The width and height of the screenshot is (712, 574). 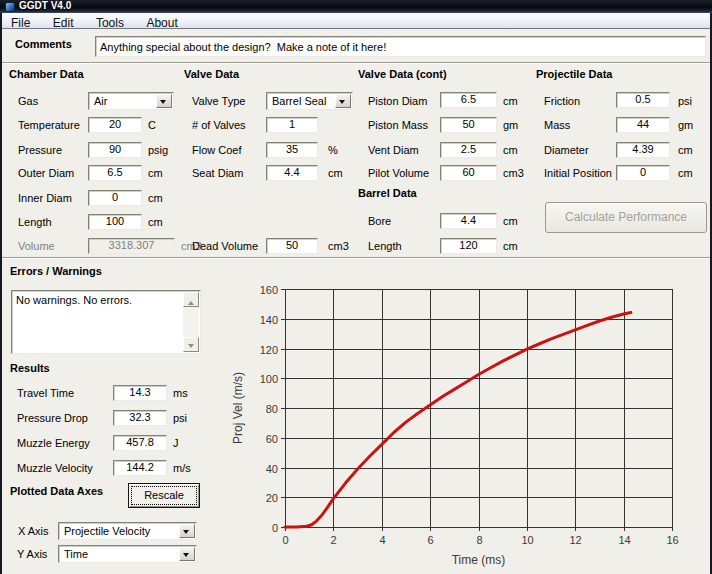 I want to click on menu-tools: Tools, so click(x=110, y=24).